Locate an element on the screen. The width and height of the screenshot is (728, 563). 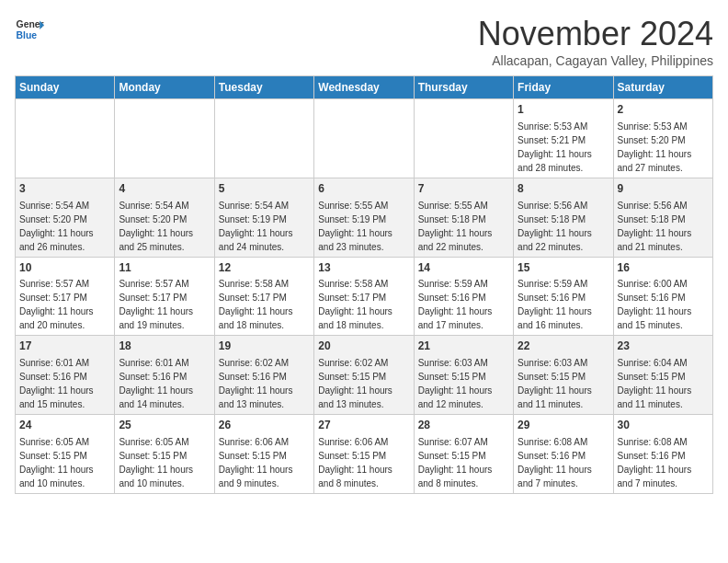
calendar-cell: 30Sunrise: 6:08 AM Sunset: 5:16 PM Dayli… is located at coordinates (663, 454).